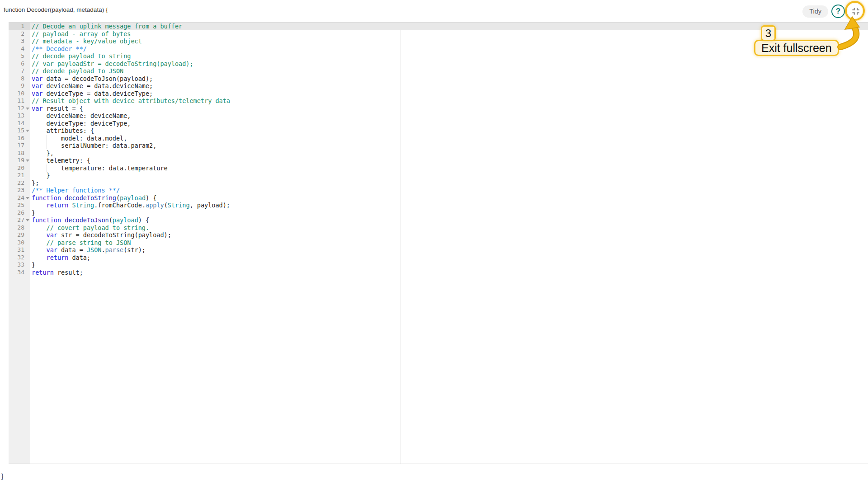 The width and height of the screenshot is (868, 488). What do you see at coordinates (449, 131) in the screenshot?
I see `code-line: attributes: {` at bounding box center [449, 131].